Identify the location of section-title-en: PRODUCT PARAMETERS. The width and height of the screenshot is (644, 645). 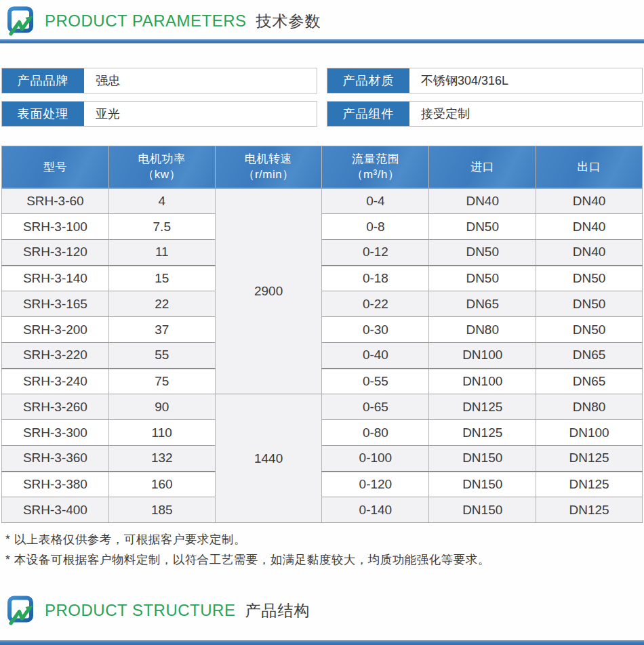
(145, 21).